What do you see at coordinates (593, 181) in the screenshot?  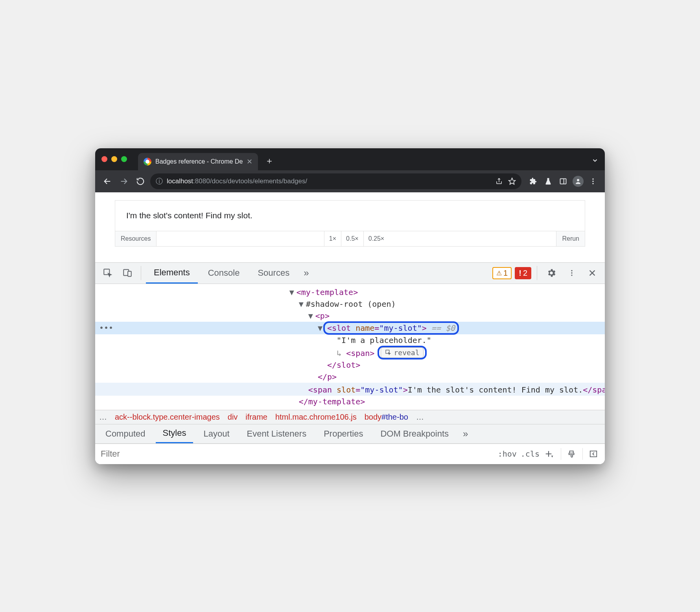 I see `kebab-menu-icon` at bounding box center [593, 181].